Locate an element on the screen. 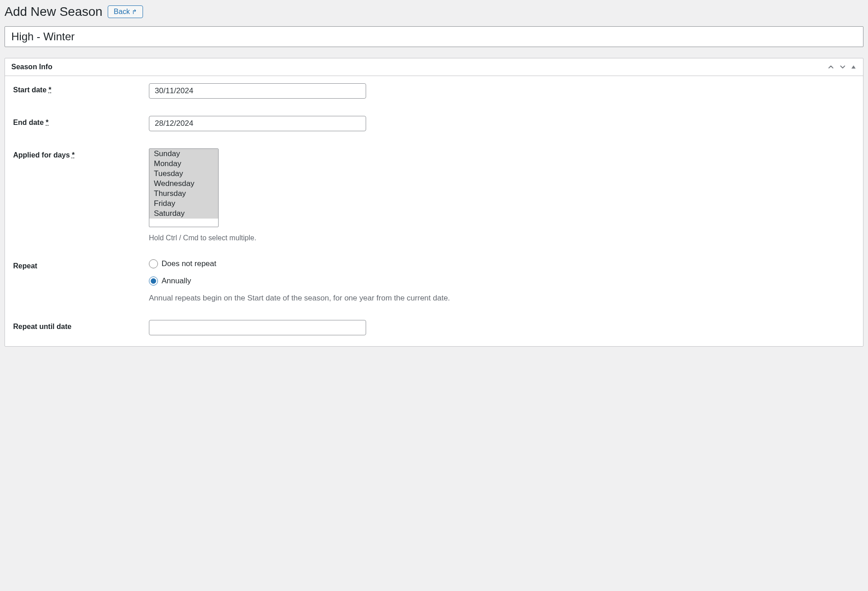 The height and width of the screenshot is (591, 868). applied-days-label-text: Applied for days is located at coordinates (42, 155).